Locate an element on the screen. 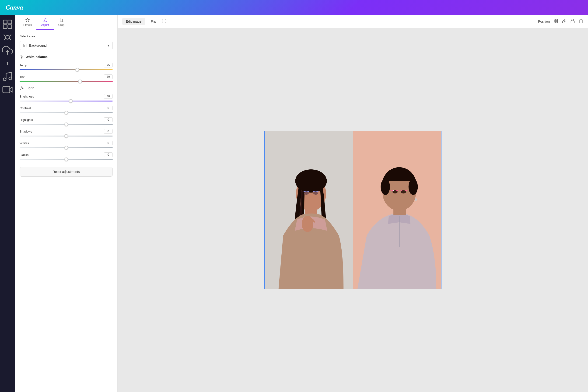 The width and height of the screenshot is (588, 392). tint-slider-row: Tint 80 is located at coordinates (66, 78).